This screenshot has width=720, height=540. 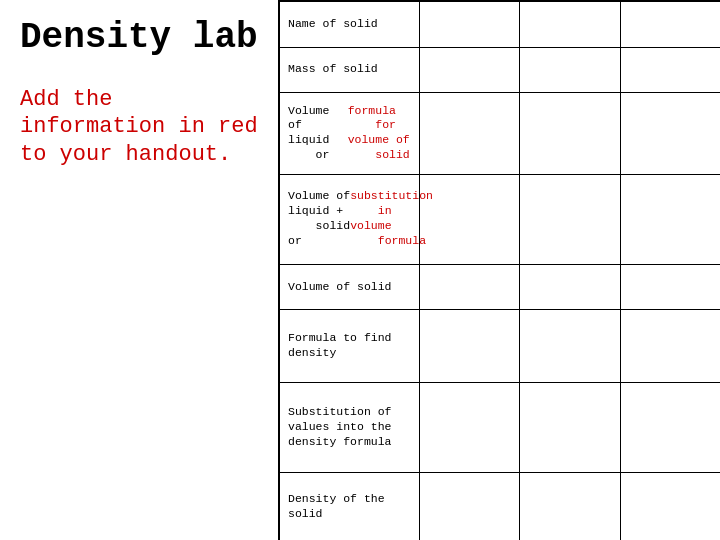 I want to click on label-volume-of-liquid: Volume of liquid or formula for volume o…, so click(x=350, y=133).